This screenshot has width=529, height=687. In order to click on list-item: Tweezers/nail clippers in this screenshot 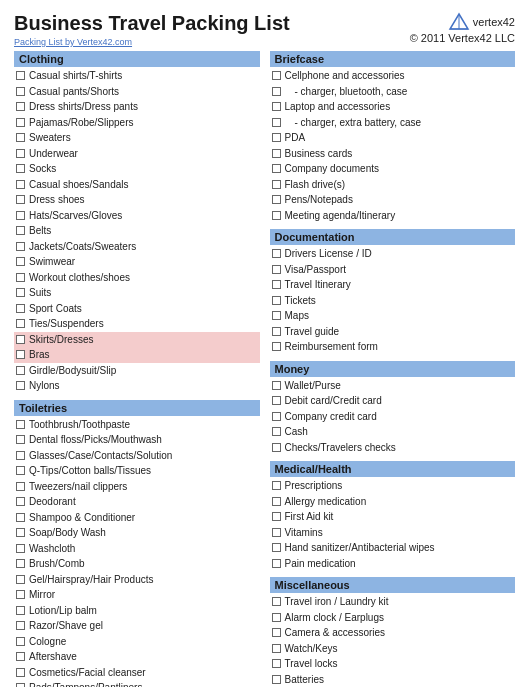, I will do `click(137, 487)`.